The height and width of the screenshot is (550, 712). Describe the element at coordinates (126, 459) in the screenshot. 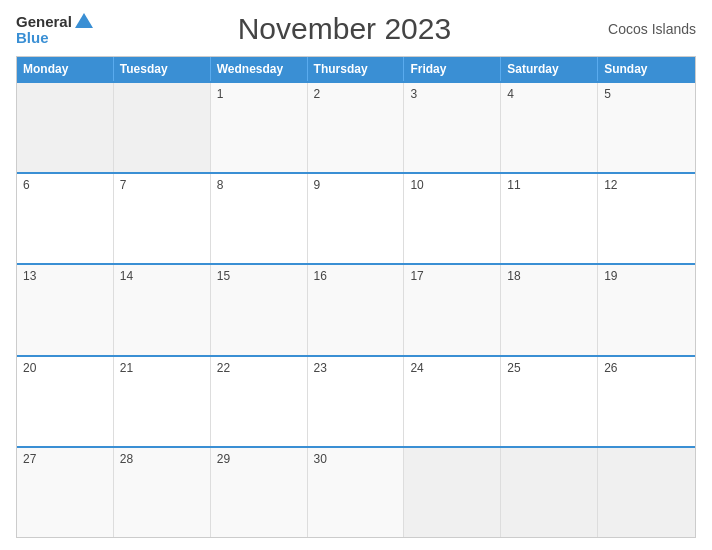

I see `day-number: 28` at that location.